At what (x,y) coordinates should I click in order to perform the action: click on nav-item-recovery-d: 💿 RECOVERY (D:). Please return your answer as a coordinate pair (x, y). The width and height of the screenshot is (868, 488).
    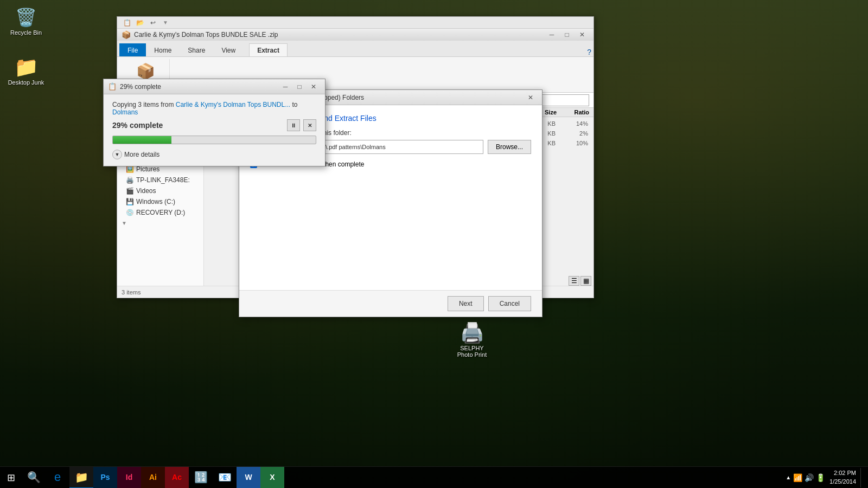
    Looking at the image, I should click on (161, 213).